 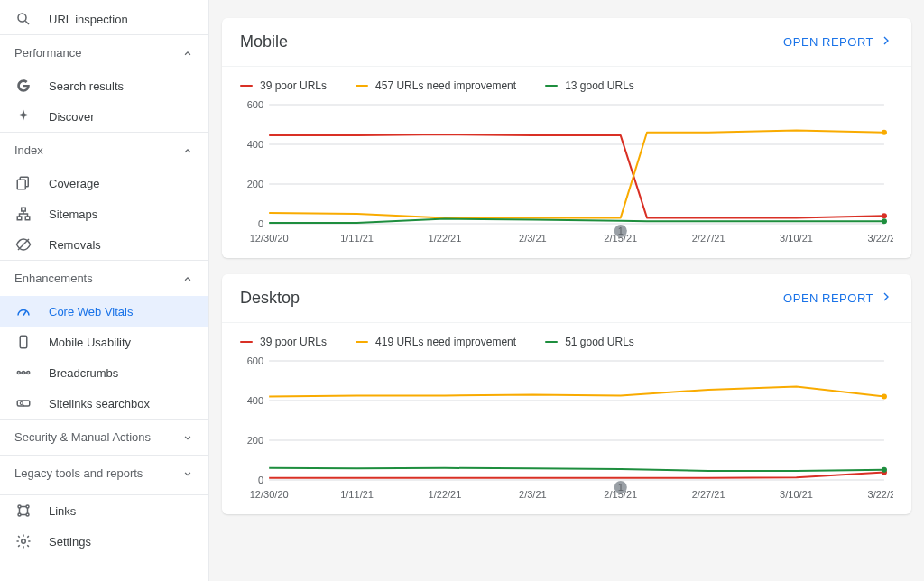 I want to click on mobile-card-header: Mobile OPEN REPORT, so click(x=567, y=42).